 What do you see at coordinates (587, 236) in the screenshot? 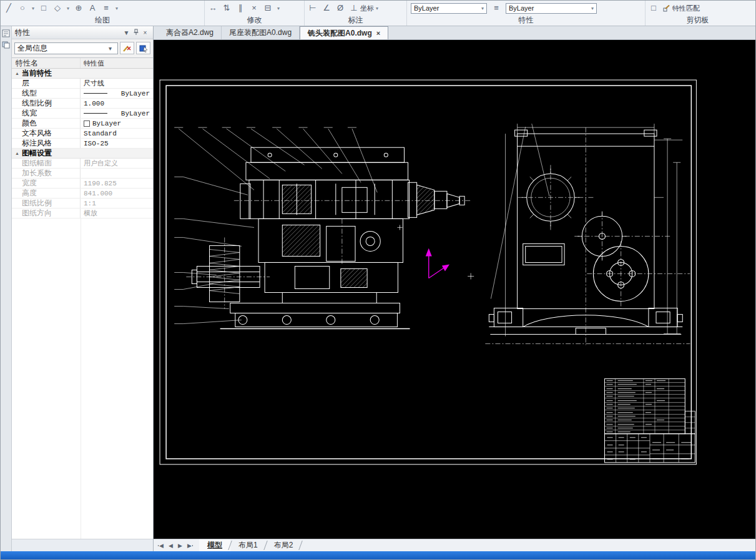
I see `right-view-centerlines` at bounding box center [587, 236].